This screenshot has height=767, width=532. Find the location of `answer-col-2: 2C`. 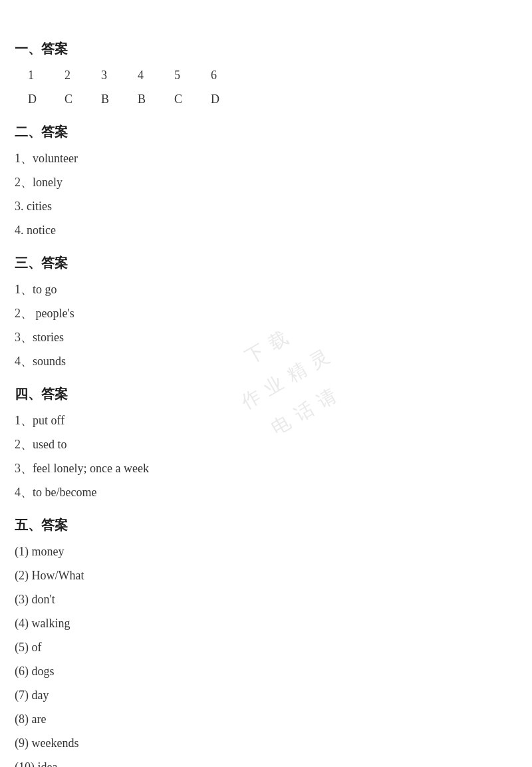

answer-col-2: 2C is located at coordinates (82, 87).